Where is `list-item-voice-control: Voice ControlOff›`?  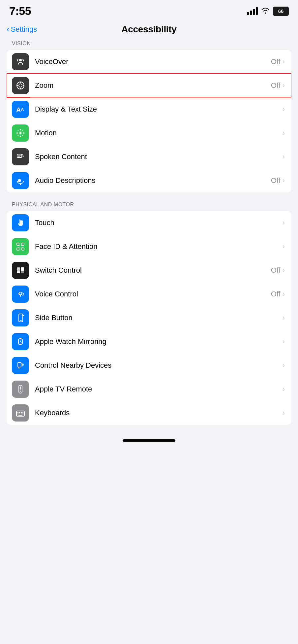
list-item-voice-control: Voice ControlOff› is located at coordinates (149, 294).